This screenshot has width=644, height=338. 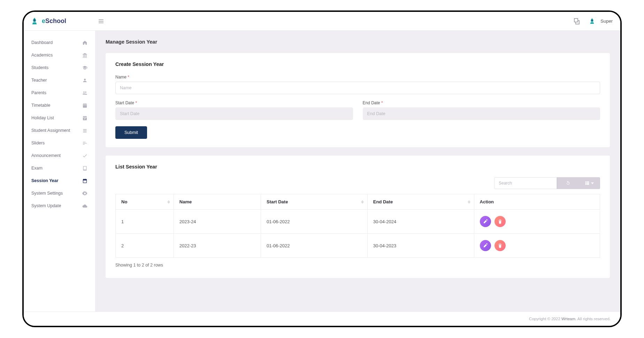 I want to click on translate-icon, so click(x=577, y=21).